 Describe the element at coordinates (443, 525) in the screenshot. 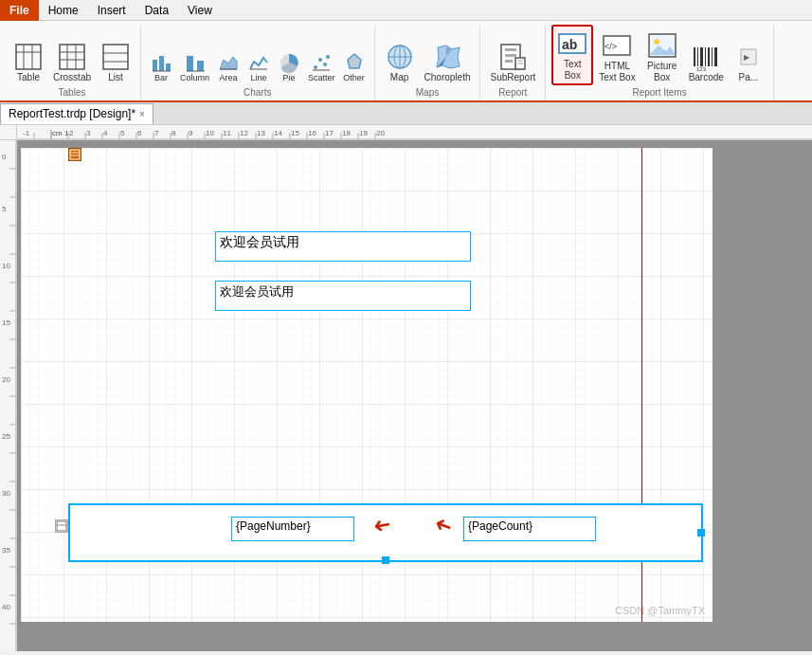

I see `arrow-2: ➜` at that location.